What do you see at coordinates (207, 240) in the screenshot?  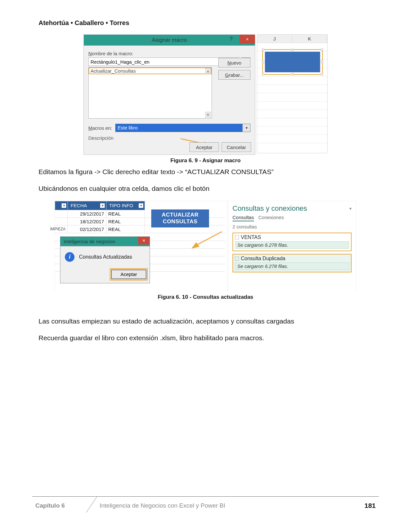 I see `annotation-arrow-icon` at bounding box center [207, 240].